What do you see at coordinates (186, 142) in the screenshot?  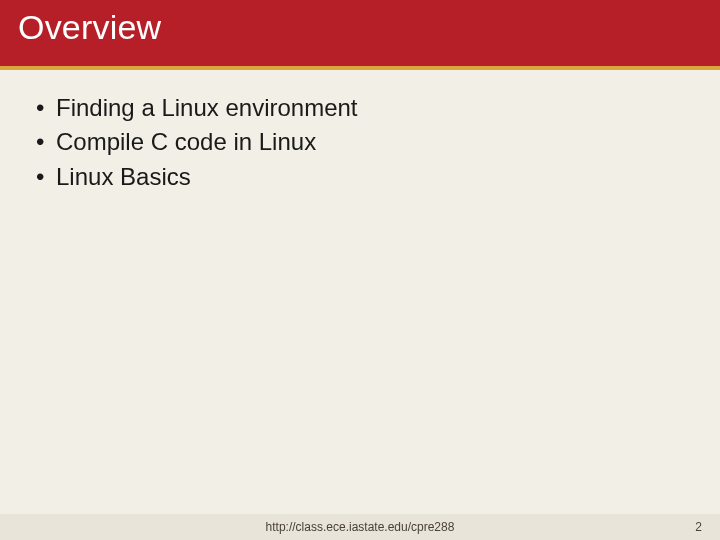 I see `bullet-text: Compile C code in Linux` at bounding box center [186, 142].